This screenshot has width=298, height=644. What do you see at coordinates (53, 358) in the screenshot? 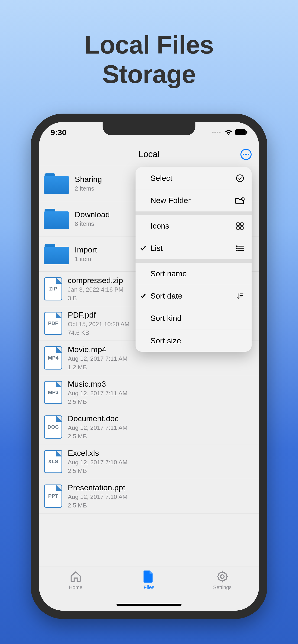
I see `file-icon: MP4` at bounding box center [53, 358].